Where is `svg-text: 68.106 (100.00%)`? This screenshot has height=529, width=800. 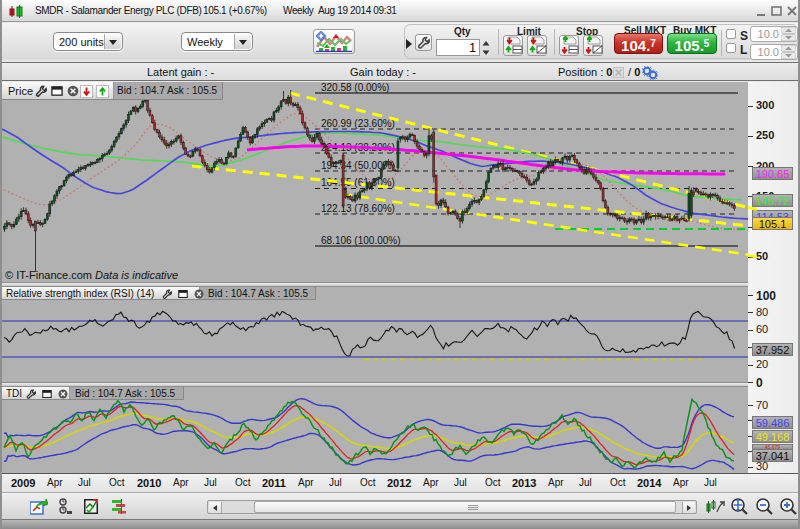
svg-text: 68.106 (100.00%) is located at coordinates (361, 240).